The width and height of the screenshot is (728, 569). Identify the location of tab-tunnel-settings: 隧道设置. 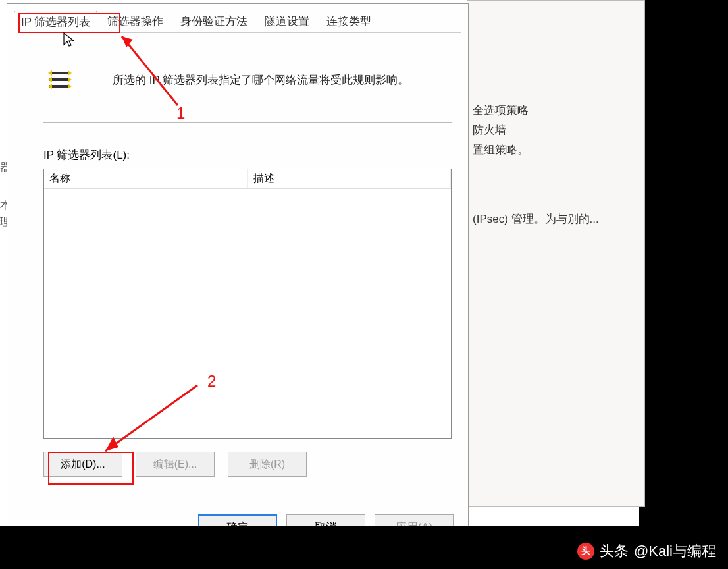
(287, 21).